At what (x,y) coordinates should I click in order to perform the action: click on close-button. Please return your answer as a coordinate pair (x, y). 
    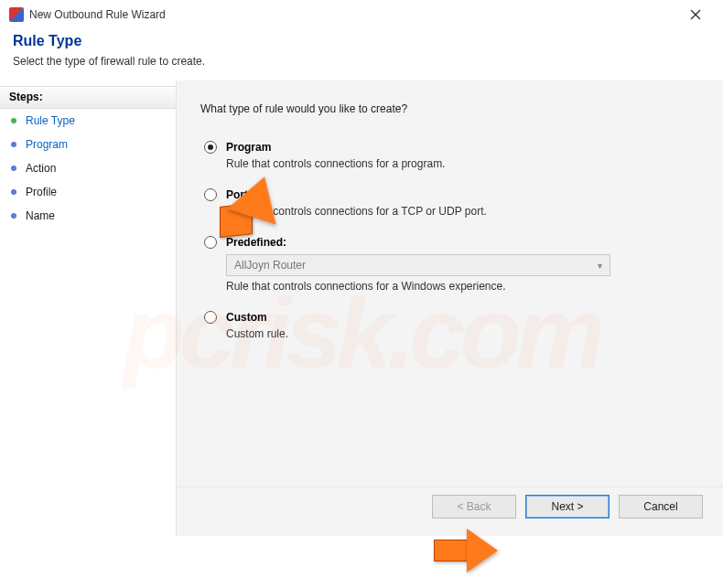
    Looking at the image, I should click on (696, 15).